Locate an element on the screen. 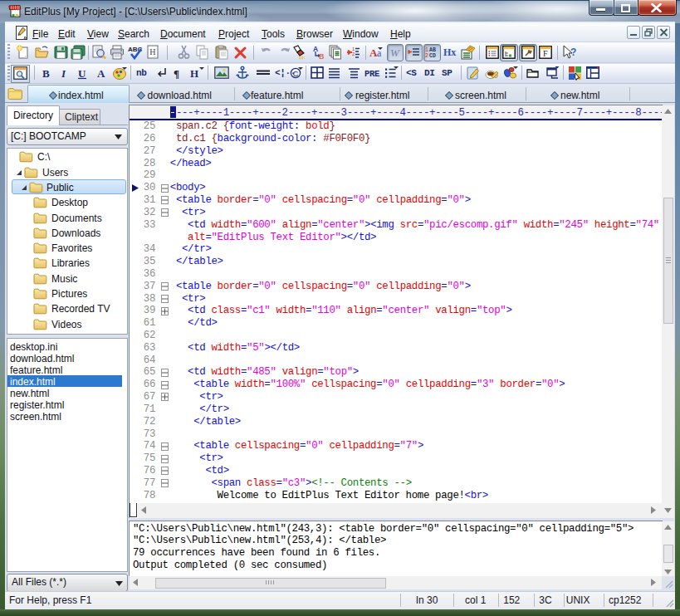  svg-text: A is located at coordinates (101, 73).